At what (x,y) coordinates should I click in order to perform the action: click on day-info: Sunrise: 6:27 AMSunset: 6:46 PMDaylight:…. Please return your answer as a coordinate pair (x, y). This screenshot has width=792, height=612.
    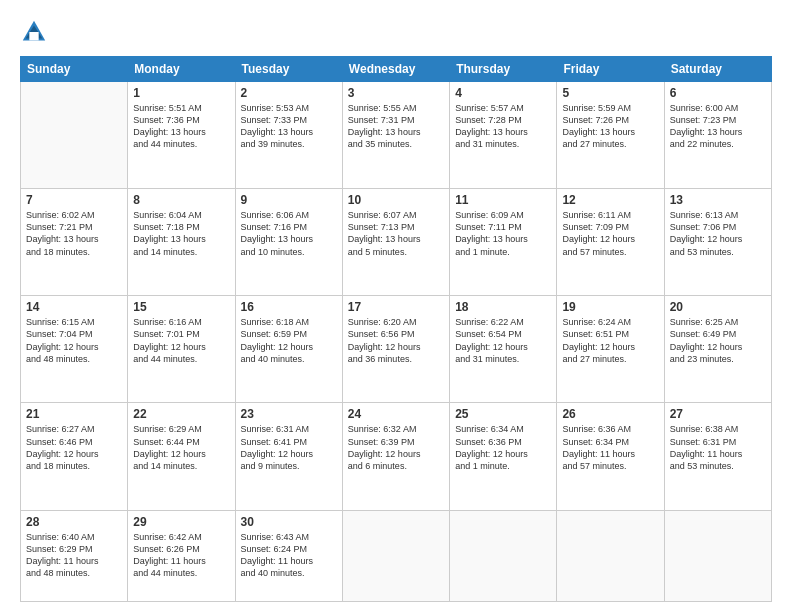
    Looking at the image, I should click on (74, 448).